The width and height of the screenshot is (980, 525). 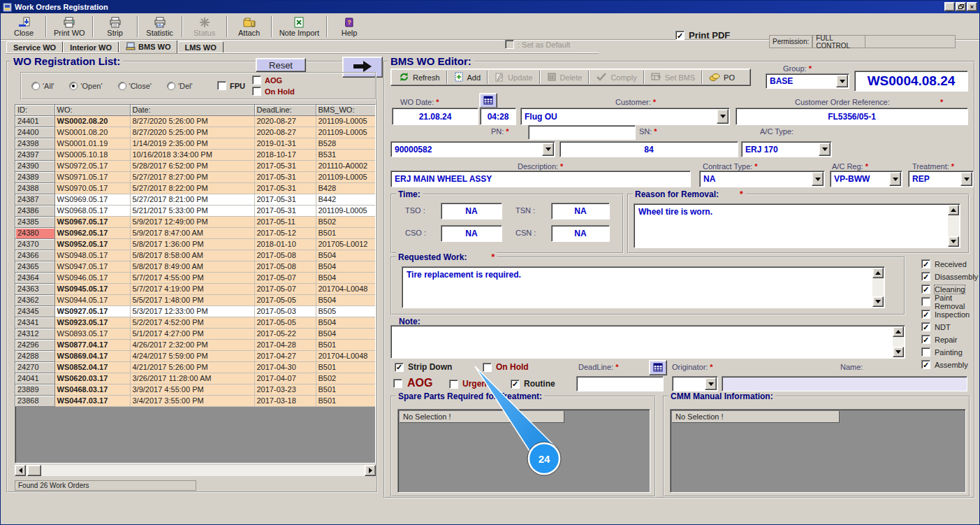 What do you see at coordinates (281, 65) in the screenshot?
I see `reset-button: Reset` at bounding box center [281, 65].